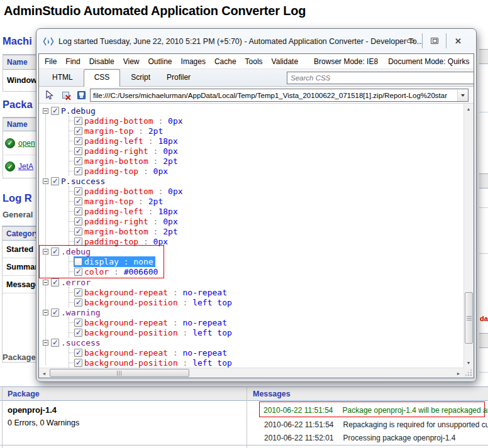 The height and width of the screenshot is (448, 488). What do you see at coordinates (156, 201) in the screenshot?
I see `property-value: 2pt` at bounding box center [156, 201].